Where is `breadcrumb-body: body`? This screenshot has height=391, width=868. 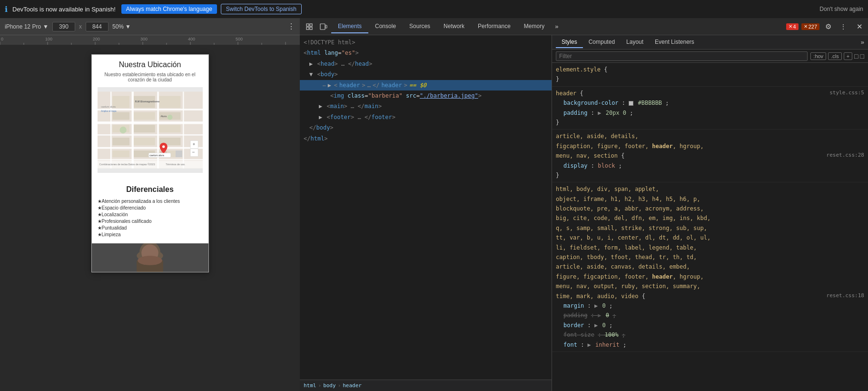
breadcrumb-body: body is located at coordinates (329, 386).